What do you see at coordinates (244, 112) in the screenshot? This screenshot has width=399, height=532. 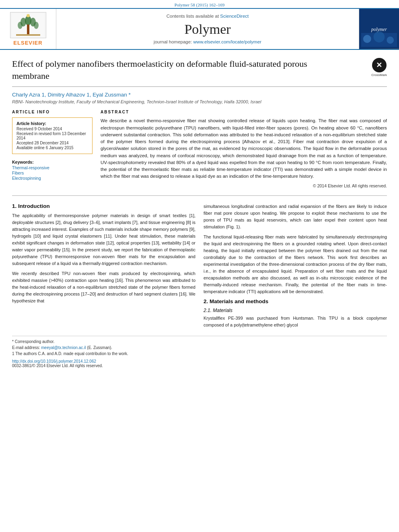 I see `abstract-heading: ABSTRACT` at bounding box center [244, 112].